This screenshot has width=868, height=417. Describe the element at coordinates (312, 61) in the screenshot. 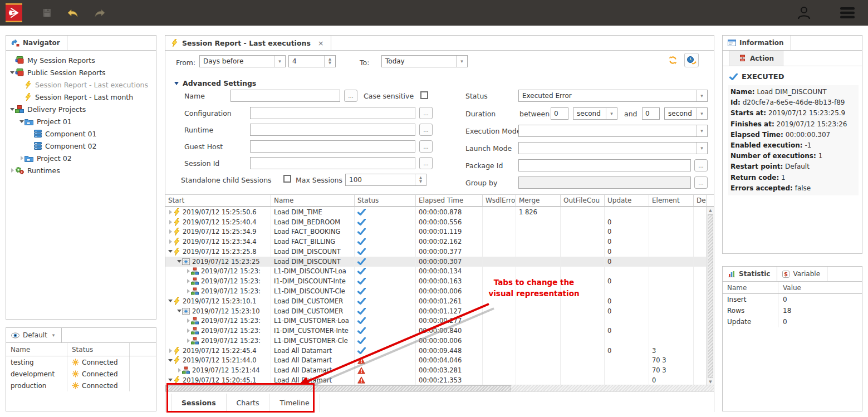

I see `from-value-stepper: 4 ▲▼` at that location.